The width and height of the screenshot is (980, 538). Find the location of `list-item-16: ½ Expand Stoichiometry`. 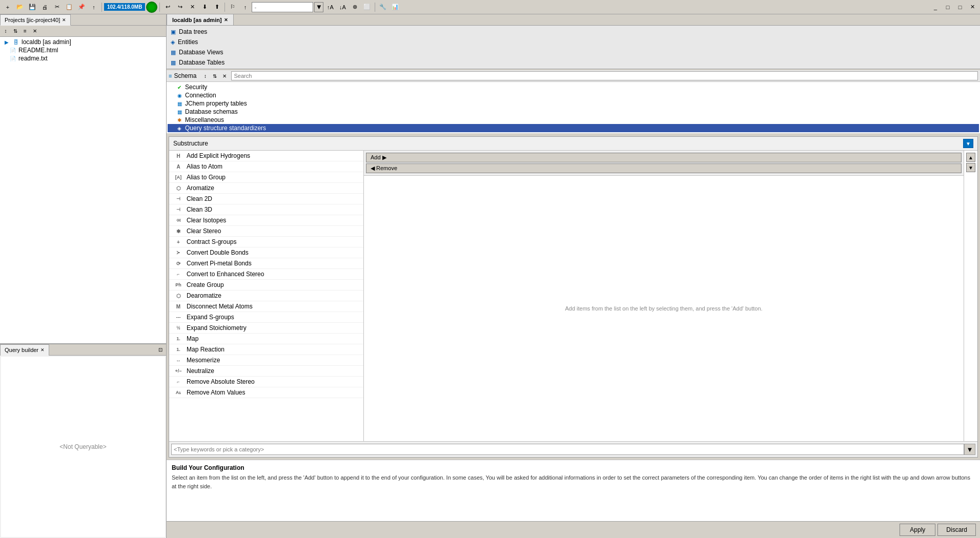

list-item-16: ½ Expand Stoichiometry is located at coordinates (267, 328).